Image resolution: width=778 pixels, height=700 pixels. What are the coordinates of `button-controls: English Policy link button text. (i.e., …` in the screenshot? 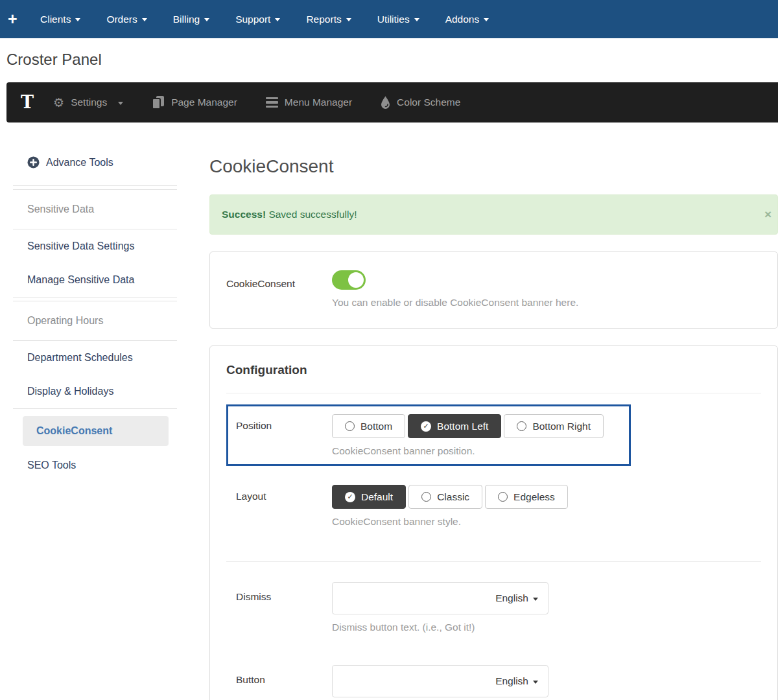 It's located at (440, 682).